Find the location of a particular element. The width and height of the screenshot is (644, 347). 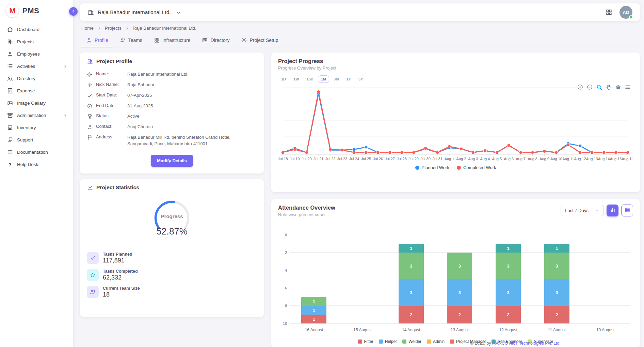

sidebar-item-documentation: Documentation is located at coordinates (37, 152).